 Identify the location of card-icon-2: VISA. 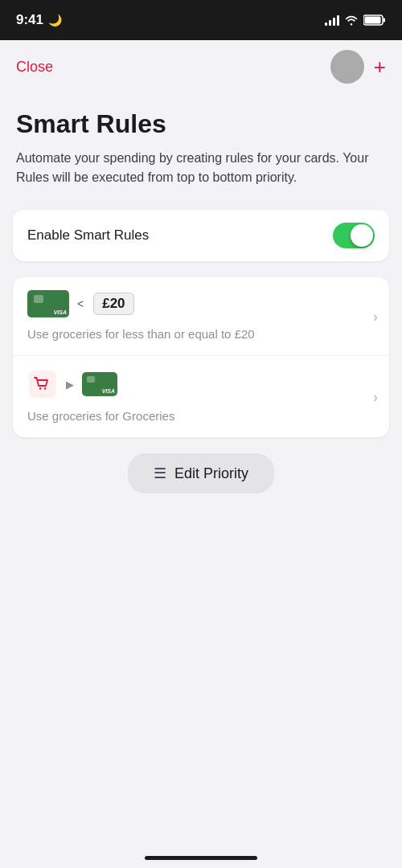
(100, 384).